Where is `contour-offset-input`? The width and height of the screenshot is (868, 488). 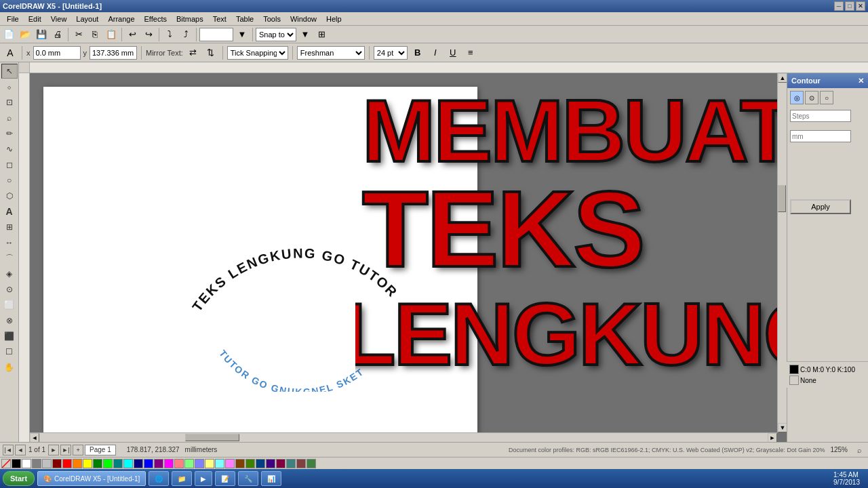
contour-offset-input is located at coordinates (821, 136).